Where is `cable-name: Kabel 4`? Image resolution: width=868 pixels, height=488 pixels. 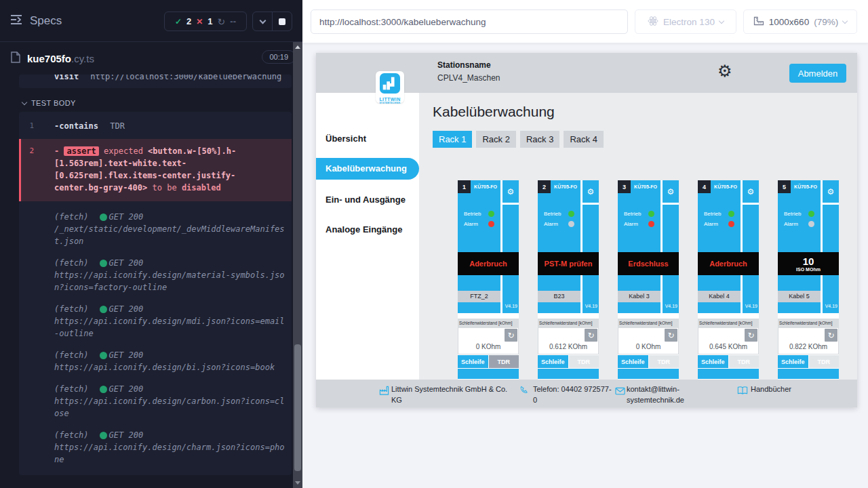 cable-name: Kabel 4 is located at coordinates (719, 297).